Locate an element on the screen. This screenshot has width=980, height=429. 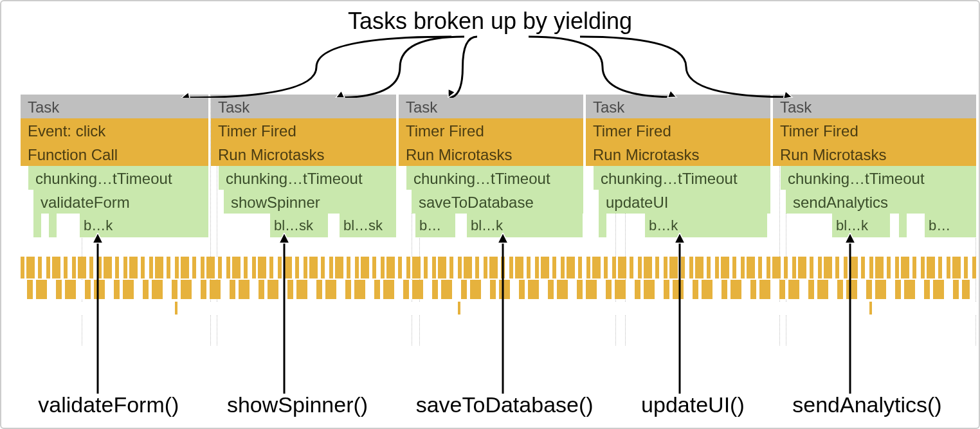
bottom-labels: validateForm()showSpinner()saveToDatabas… is located at coordinates (490, 405).